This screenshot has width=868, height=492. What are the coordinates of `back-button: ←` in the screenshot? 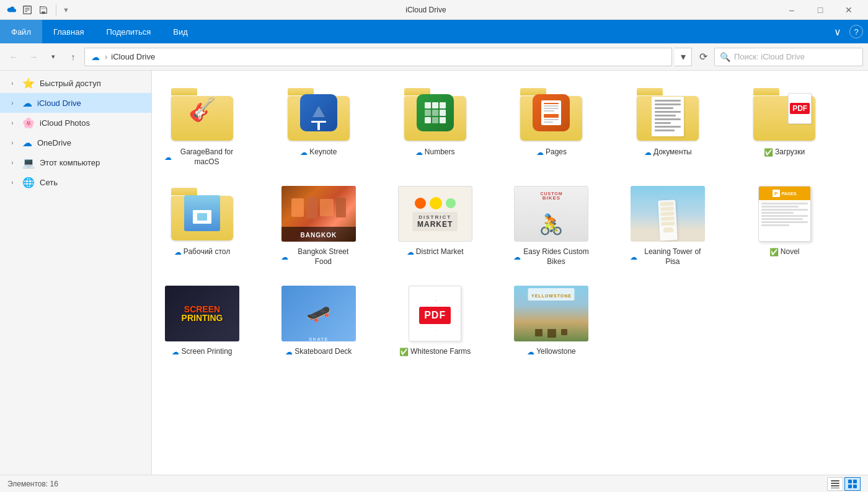 It's located at (14, 57).